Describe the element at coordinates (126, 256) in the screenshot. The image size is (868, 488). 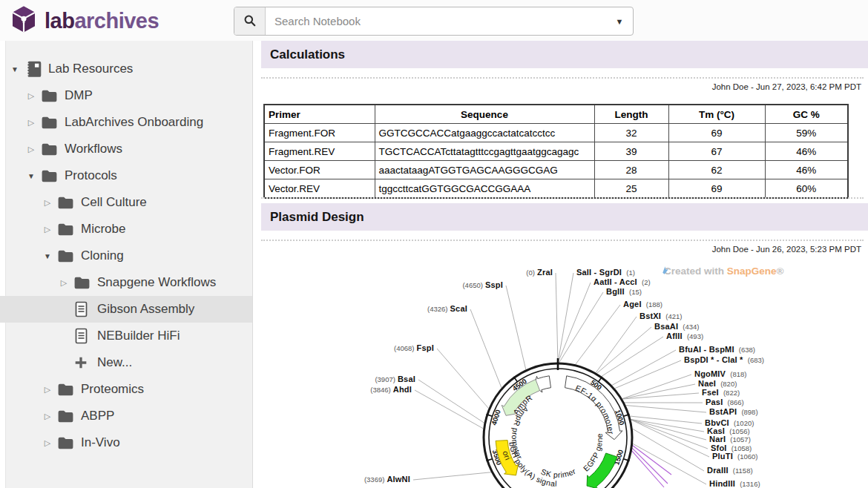
I see `sidebar-item-cloning: ▼Cloning` at that location.